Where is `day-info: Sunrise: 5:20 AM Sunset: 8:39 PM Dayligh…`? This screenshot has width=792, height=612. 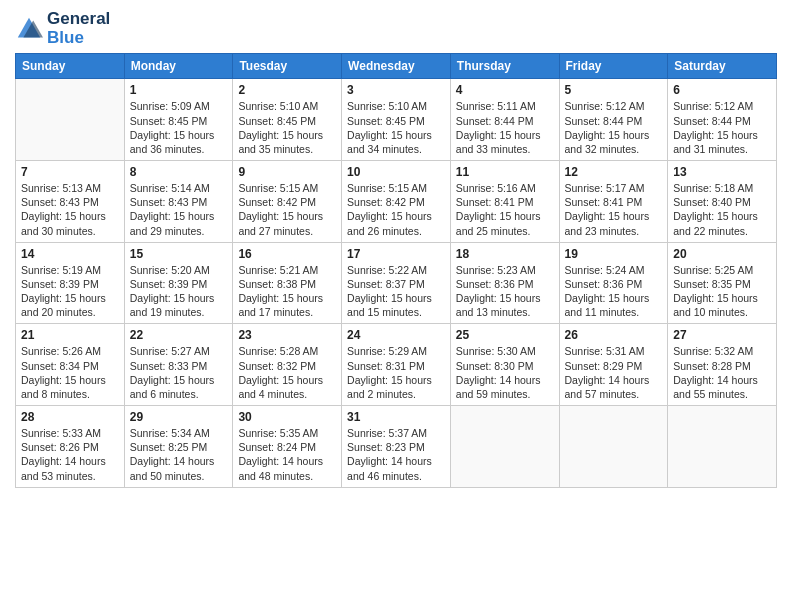
day-info: Sunrise: 5:20 AM Sunset: 8:39 PM Dayligh… is located at coordinates (179, 292).